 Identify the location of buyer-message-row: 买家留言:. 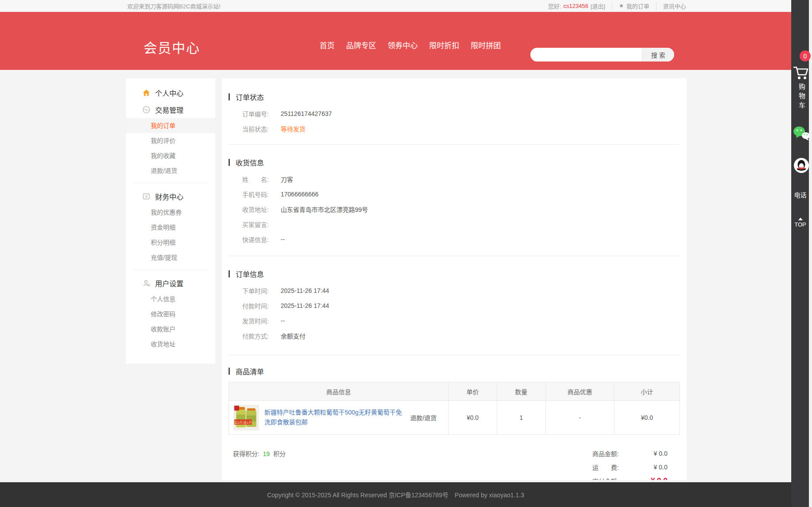
(454, 224).